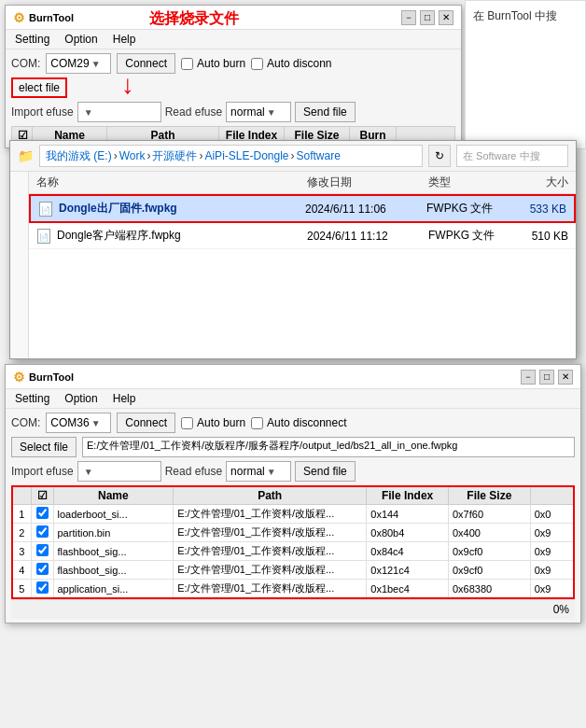 This screenshot has width=586, height=728. Describe the element at coordinates (258, 112) in the screenshot. I see `read-select: normal ▼` at that location.